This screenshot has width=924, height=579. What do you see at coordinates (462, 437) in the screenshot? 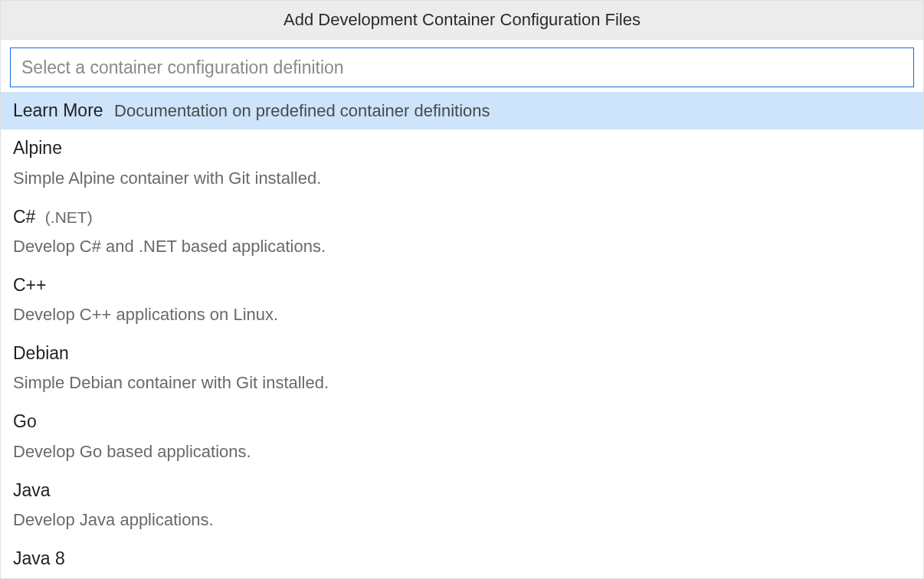
I see `list-item-go: Go Develop Go based applications.` at bounding box center [462, 437].